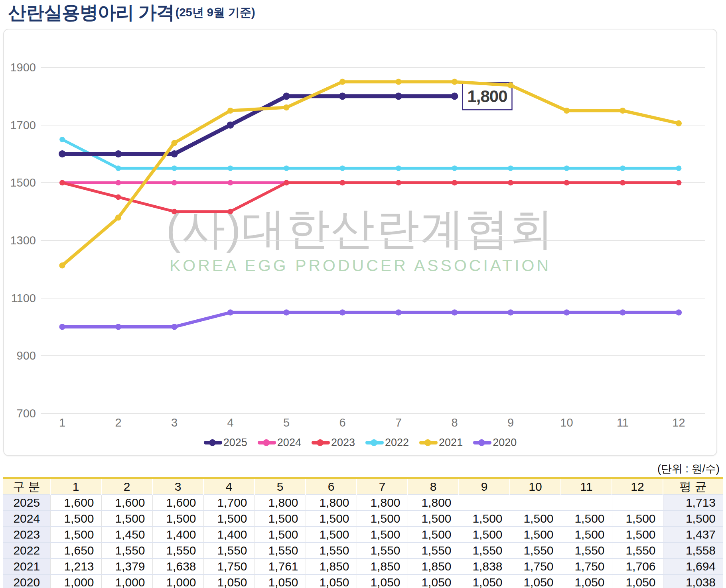 Image resolution: width=726 pixels, height=588 pixels. What do you see at coordinates (637, 566) in the screenshot?
I see `table-cell-2021-12: 1,706` at bounding box center [637, 566].